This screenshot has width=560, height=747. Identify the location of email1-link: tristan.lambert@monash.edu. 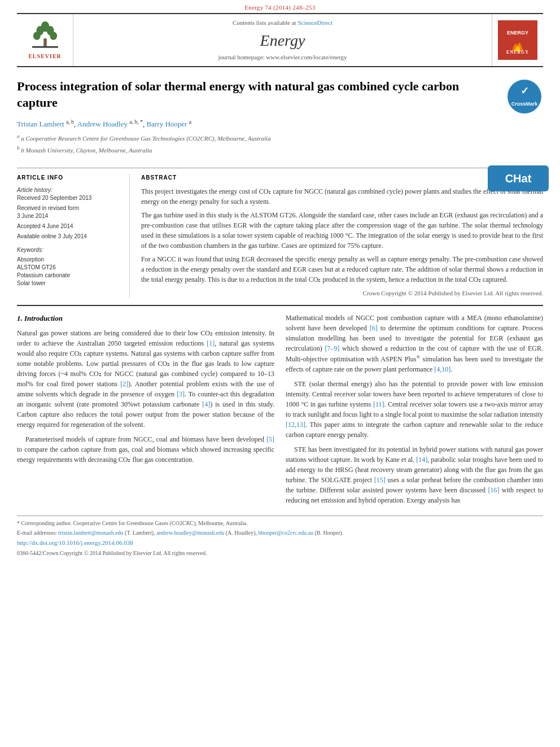
(90, 533).